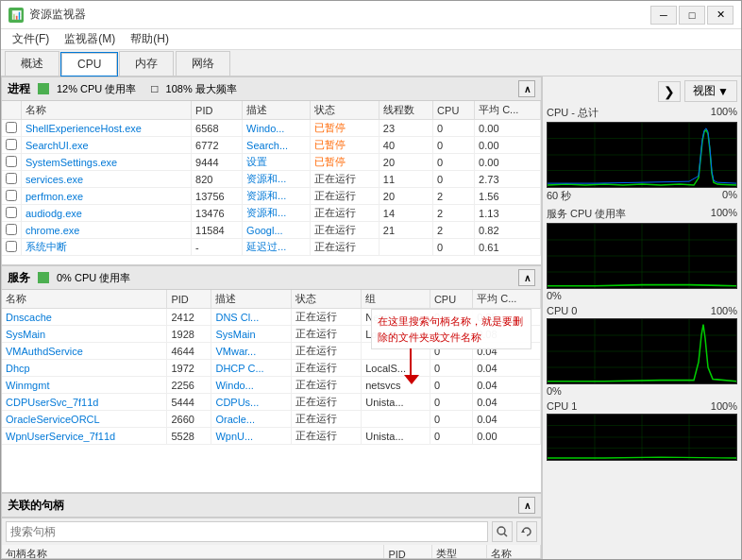 The width and height of the screenshot is (742, 560). I want to click on table-row: SysMain 1928 SysMain 正在运行 LocalS... 0 0.…, so click(272, 334).